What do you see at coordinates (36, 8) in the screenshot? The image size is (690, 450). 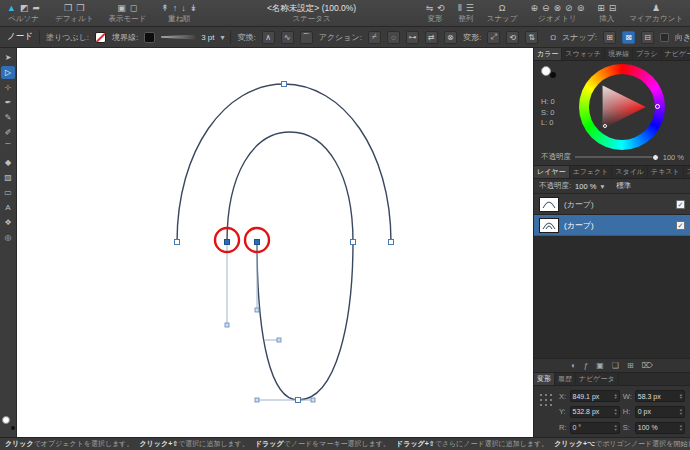 I see `export-persona-icon: ➦` at bounding box center [36, 8].